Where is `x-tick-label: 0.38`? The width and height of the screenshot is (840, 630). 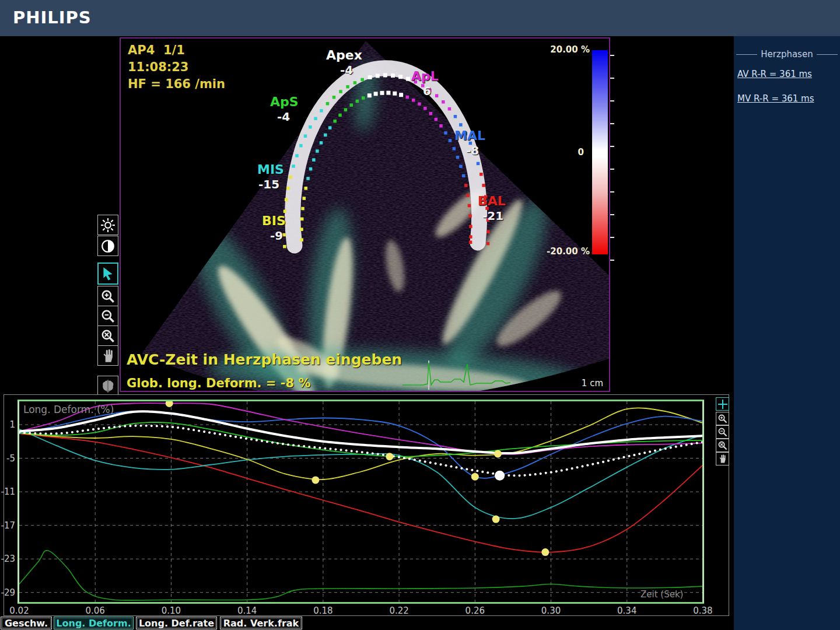 x-tick-label: 0.38 is located at coordinates (703, 611).